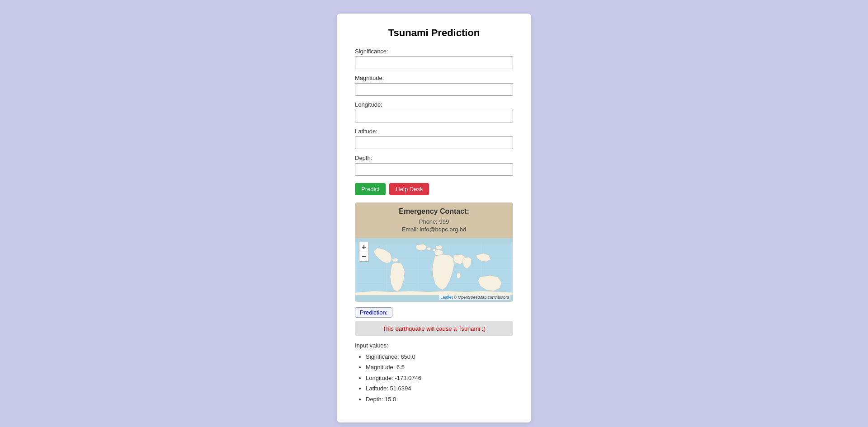 This screenshot has width=868, height=427. Describe the element at coordinates (434, 252) in the screenshot. I see `map-section: Emergency Contact: Phone: 999 Email: inf…` at that location.